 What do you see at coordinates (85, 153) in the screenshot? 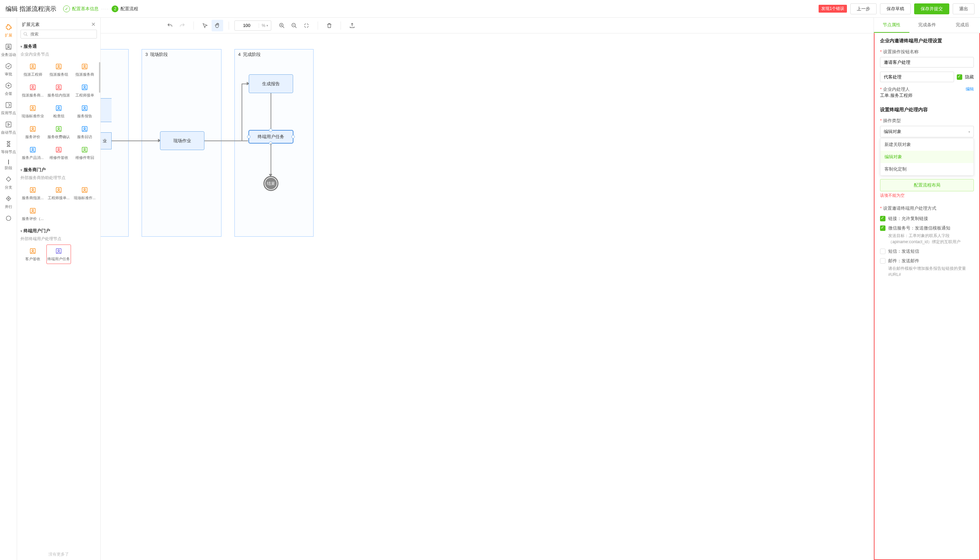
I see `palette-node: 维修件寄回` at bounding box center [85, 153].